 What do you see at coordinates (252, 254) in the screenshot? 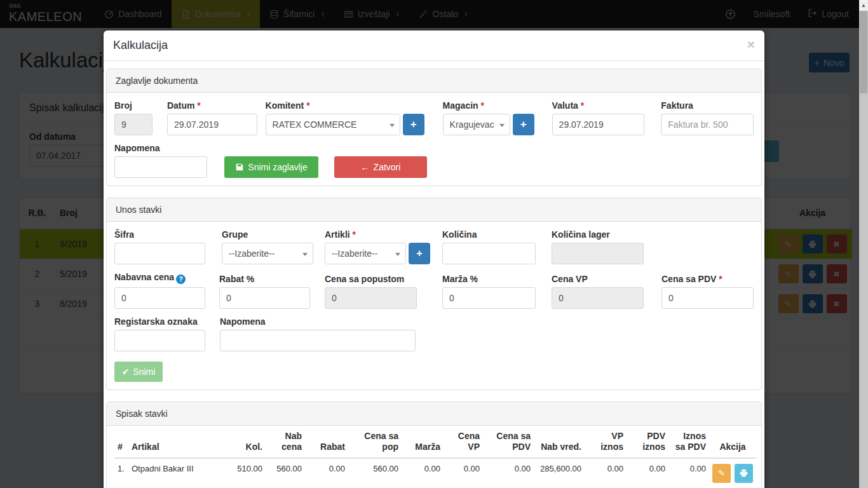
I see `grupe-value: --Izaberite--` at bounding box center [252, 254].